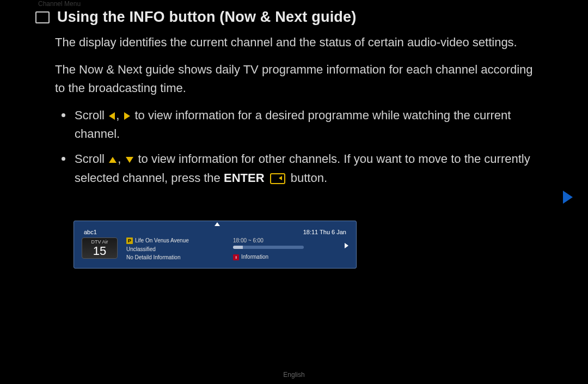 Image resolution: width=588 pixels, height=384 pixels. What do you see at coordinates (175, 249) in the screenshot?
I see `classification: Unclassified` at bounding box center [175, 249].